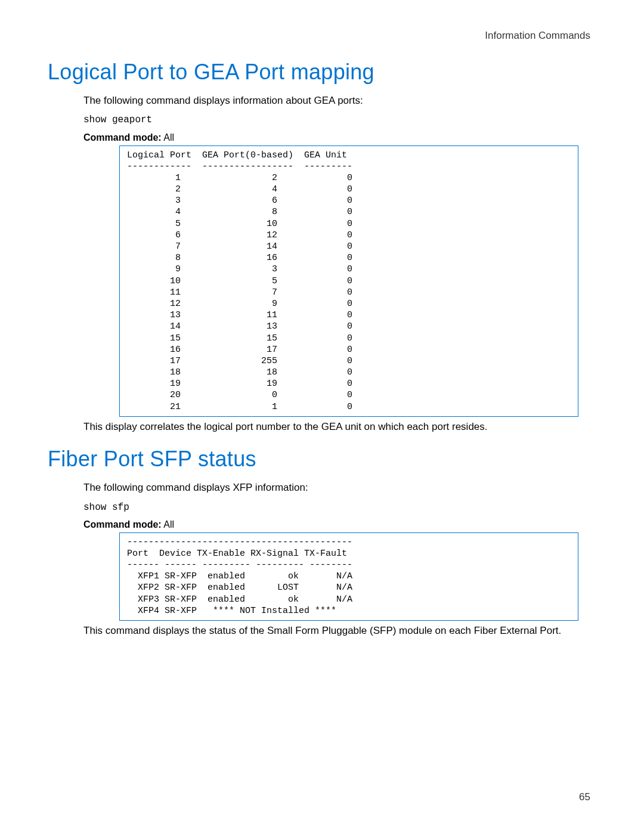 Image resolution: width=644 pixels, height=833 pixels. I want to click on sfp-mode-label: Command mode:, so click(123, 525).